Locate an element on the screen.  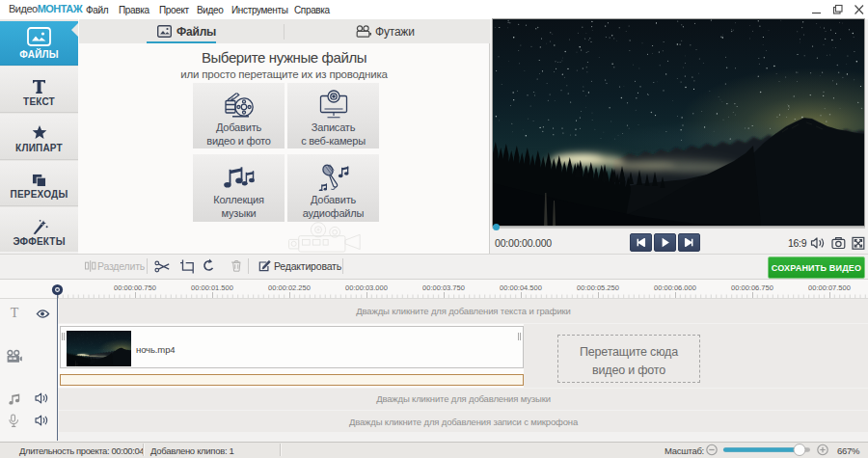
svg-text: 00:00:03.000 is located at coordinates (366, 287).